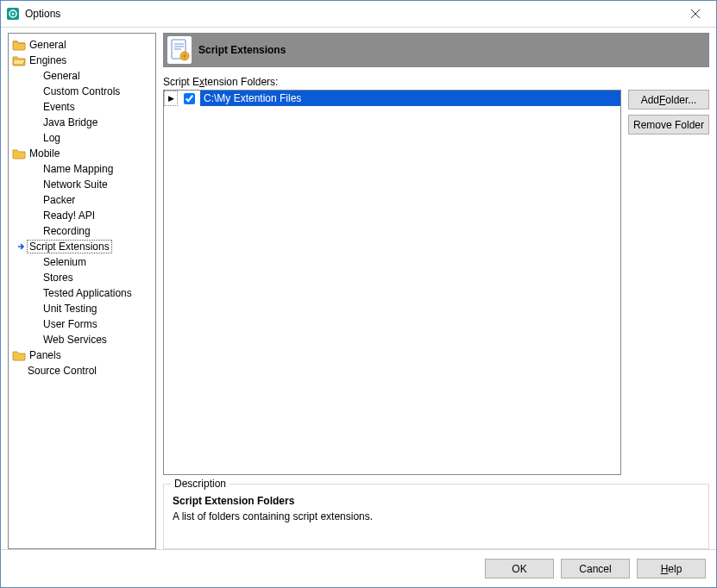 This screenshot has height=588, width=717. I want to click on current-marker-icon, so click(22, 247).